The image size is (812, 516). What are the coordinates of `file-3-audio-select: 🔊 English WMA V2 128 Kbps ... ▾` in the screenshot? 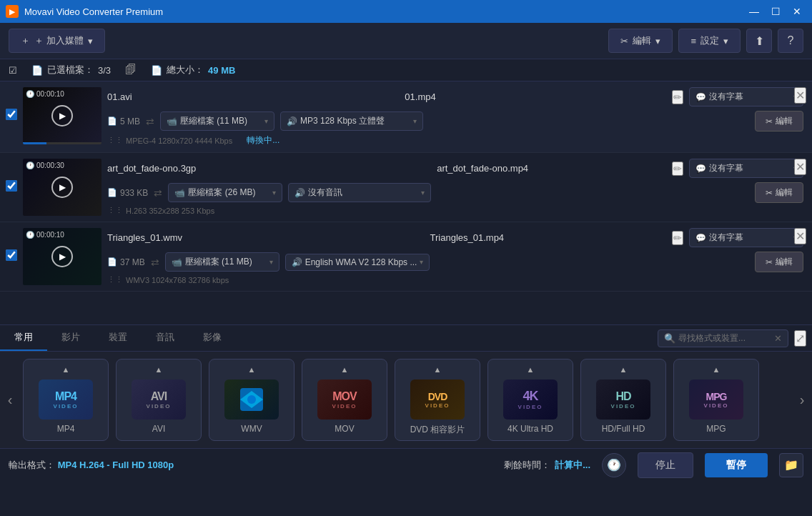 It's located at (357, 262).